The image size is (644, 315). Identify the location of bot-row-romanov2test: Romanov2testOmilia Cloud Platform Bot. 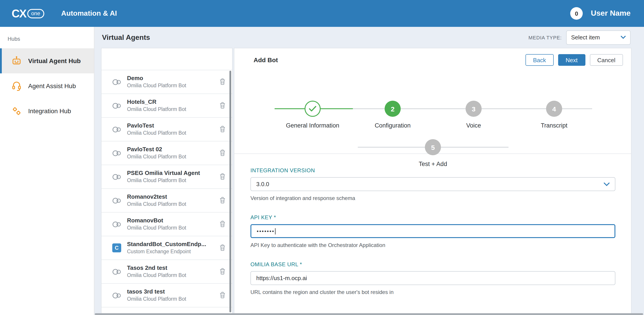
(167, 200).